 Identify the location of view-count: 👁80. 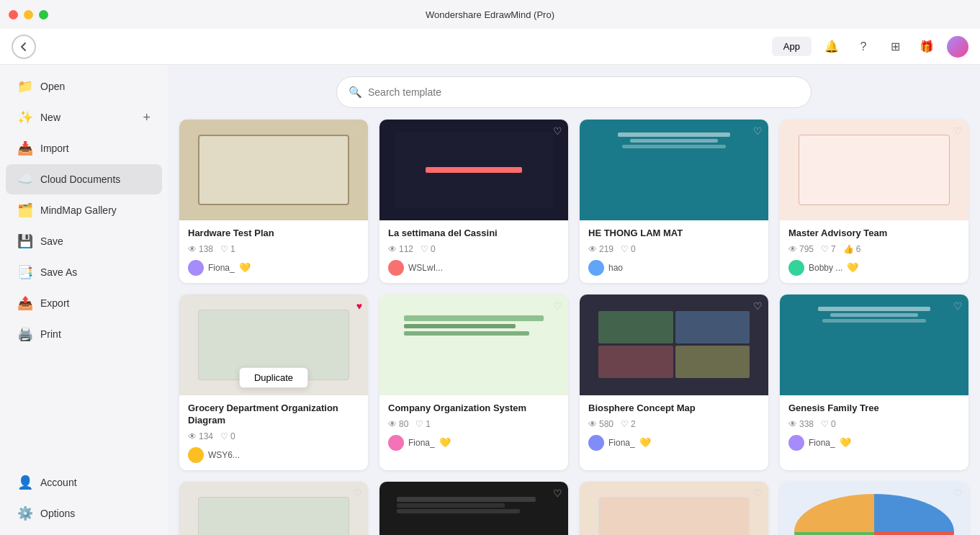
(398, 424).